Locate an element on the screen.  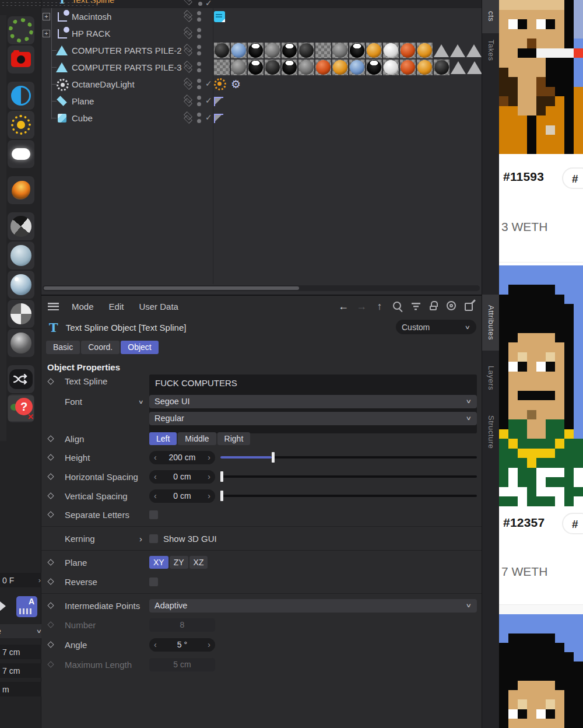
angle-stepper: ‹ 5 ° › is located at coordinates (182, 645).